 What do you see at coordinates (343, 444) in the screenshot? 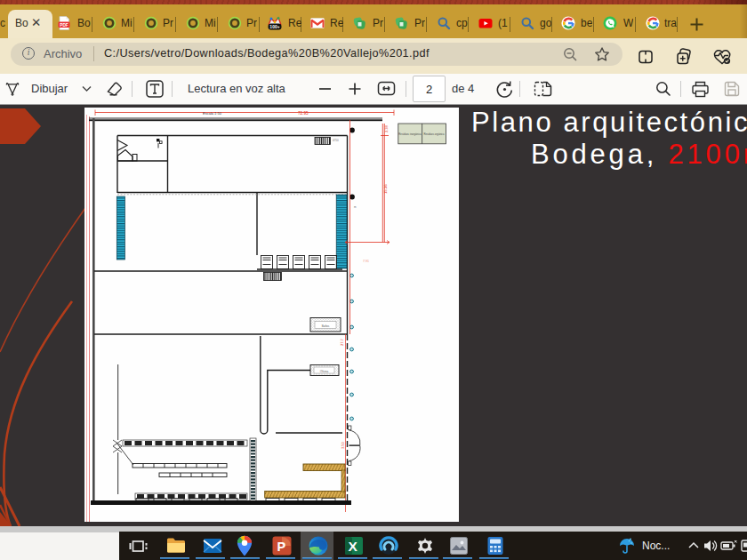
I see `svg-text: 3.50` at bounding box center [343, 444].